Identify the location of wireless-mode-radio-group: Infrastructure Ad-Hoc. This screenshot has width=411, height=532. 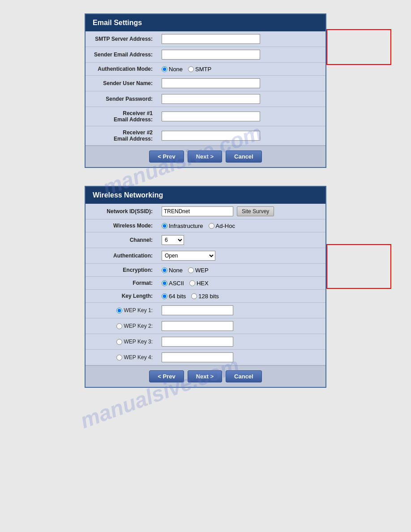
(241, 226).